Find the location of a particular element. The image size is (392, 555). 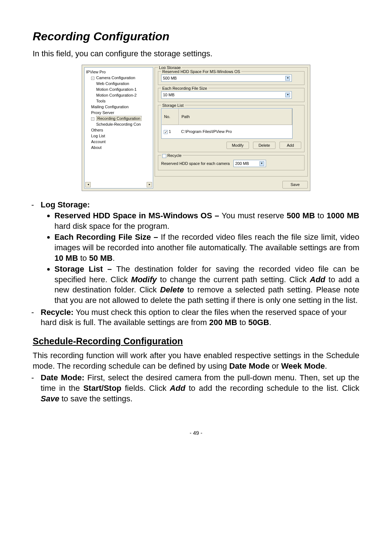

recycle-desc: Recycle: You must check this option to c… is located at coordinates (200, 317).